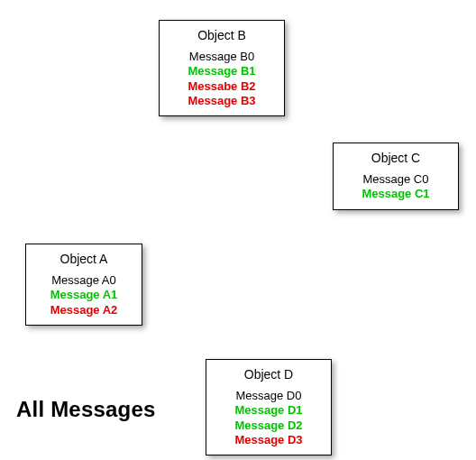 The image size is (476, 460). What do you see at coordinates (269, 440) in the screenshot?
I see `object-d-message-3: Message D3` at bounding box center [269, 440].